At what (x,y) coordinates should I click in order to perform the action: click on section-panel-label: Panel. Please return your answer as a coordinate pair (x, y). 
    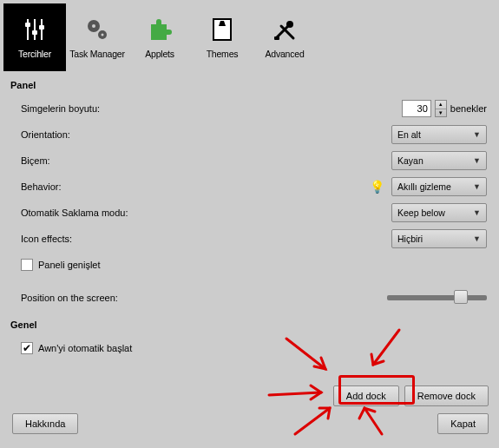
    Looking at the image, I should click on (255, 85).